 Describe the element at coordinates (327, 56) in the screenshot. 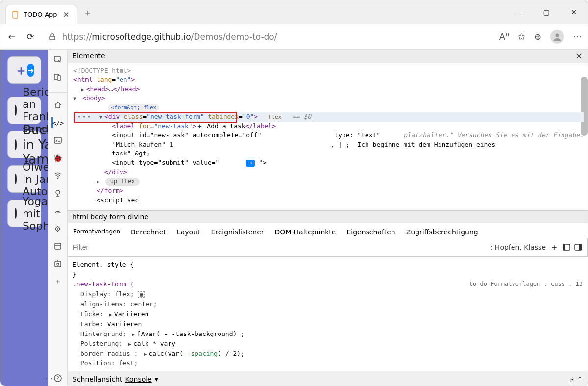

I see `devtools-header: Elemente ✕` at that location.